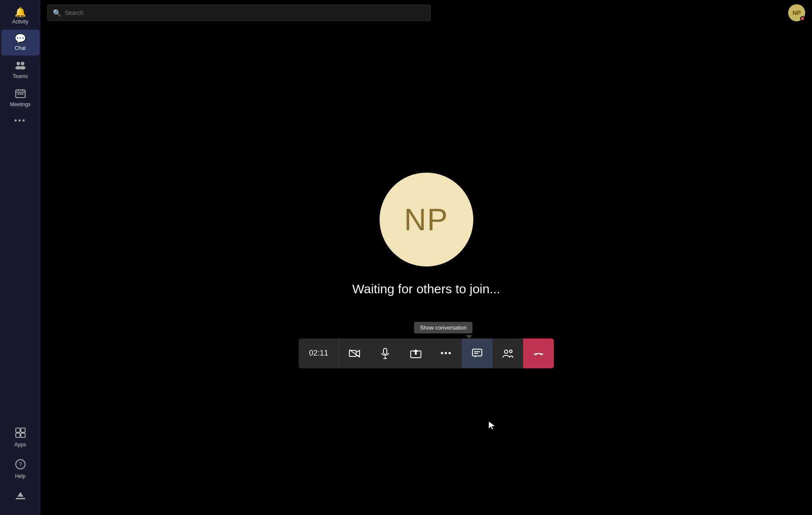  Describe the element at coordinates (239, 13) in the screenshot. I see `search-box: 🔍` at that location.